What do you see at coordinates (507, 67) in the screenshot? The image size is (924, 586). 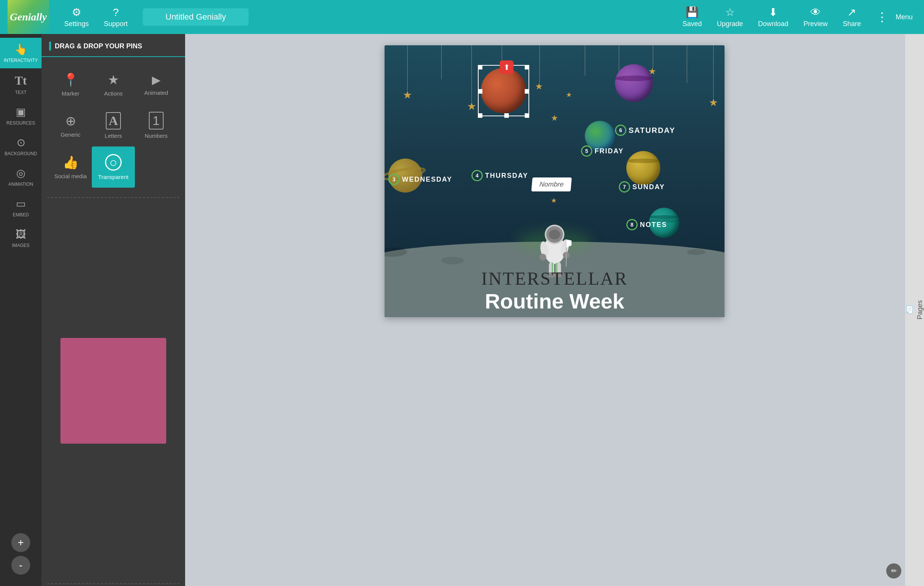 I see `canvas-pin-red: ⬆` at bounding box center [507, 67].